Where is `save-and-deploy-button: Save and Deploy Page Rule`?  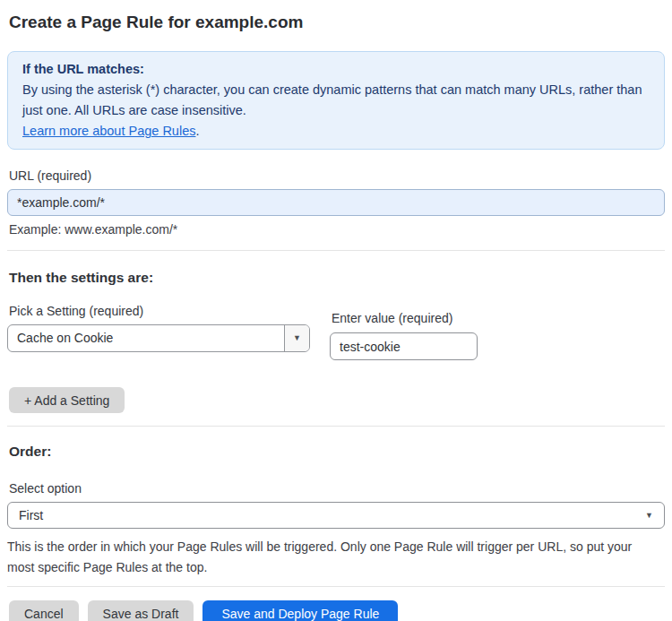
save-and-deploy-button: Save and Deploy Page Rule is located at coordinates (300, 611).